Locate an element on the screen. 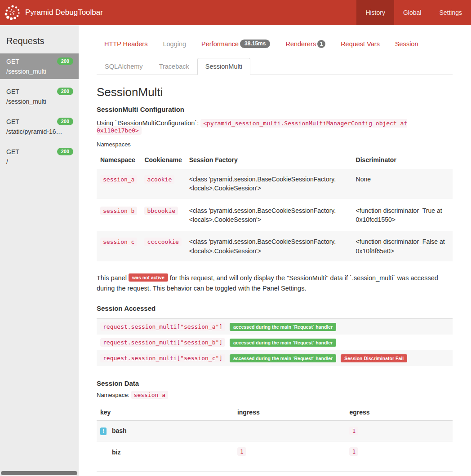  column-header: Discriminator is located at coordinates (403, 160).